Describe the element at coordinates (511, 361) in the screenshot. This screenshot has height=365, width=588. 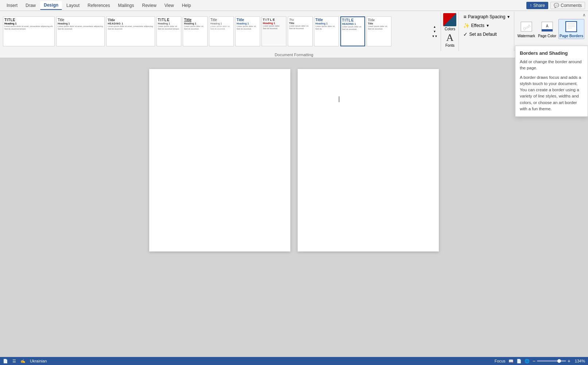
I see `read-mode-icon: 📖` at that location.